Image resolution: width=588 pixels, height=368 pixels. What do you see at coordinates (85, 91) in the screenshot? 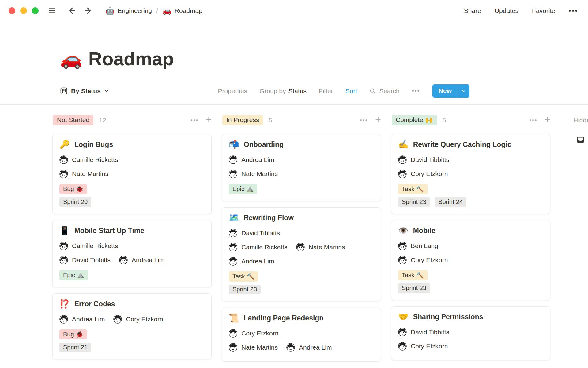
I see `view-selector: By Status` at bounding box center [85, 91].